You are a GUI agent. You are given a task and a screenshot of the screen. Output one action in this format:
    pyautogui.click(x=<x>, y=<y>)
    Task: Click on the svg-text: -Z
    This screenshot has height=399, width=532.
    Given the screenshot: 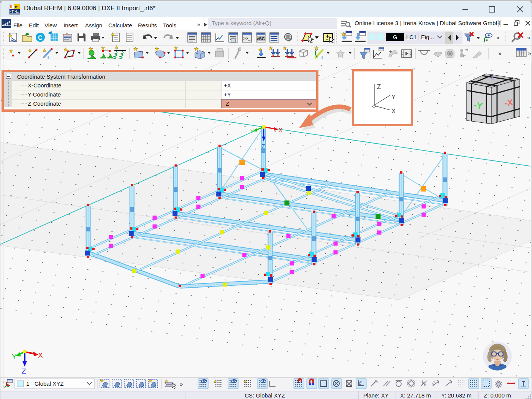 What is the action you would take?
    pyautogui.click(x=492, y=78)
    